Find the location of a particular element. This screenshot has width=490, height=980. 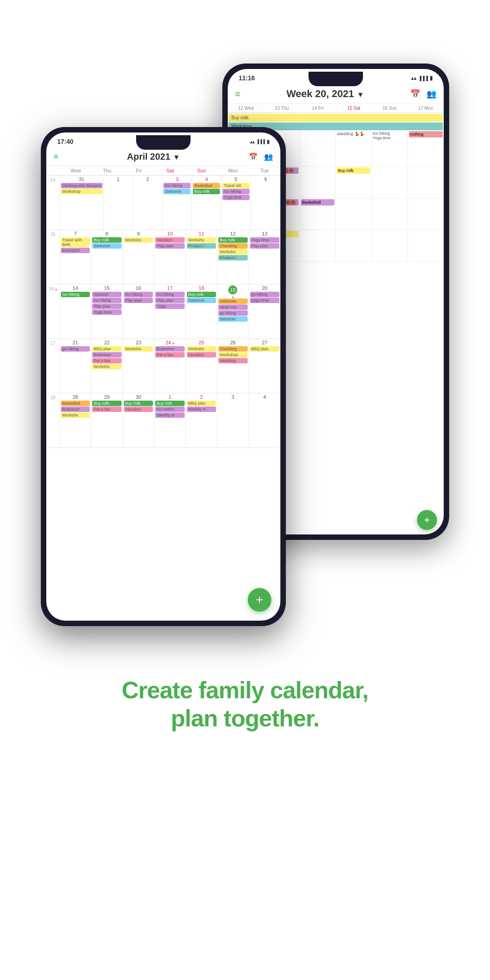

event-product-12: Product l is located at coordinates (233, 258).